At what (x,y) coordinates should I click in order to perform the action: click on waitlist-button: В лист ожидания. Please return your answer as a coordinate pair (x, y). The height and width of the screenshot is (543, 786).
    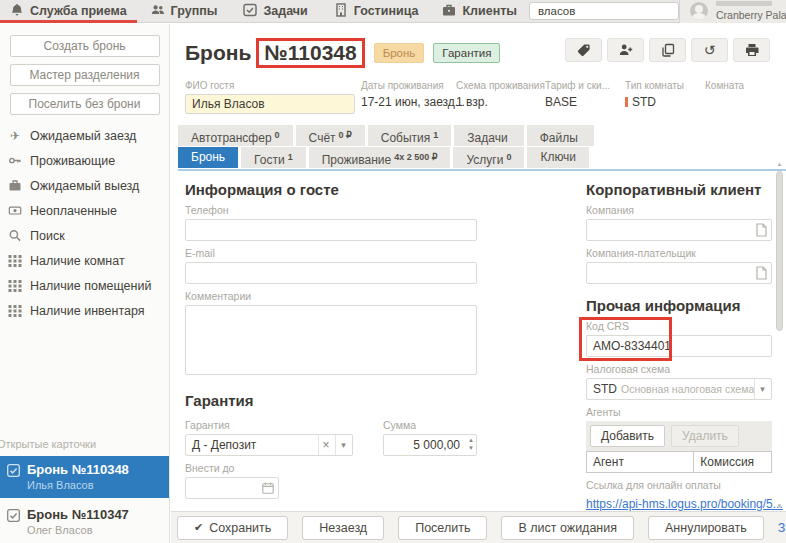
    Looking at the image, I should click on (568, 528).